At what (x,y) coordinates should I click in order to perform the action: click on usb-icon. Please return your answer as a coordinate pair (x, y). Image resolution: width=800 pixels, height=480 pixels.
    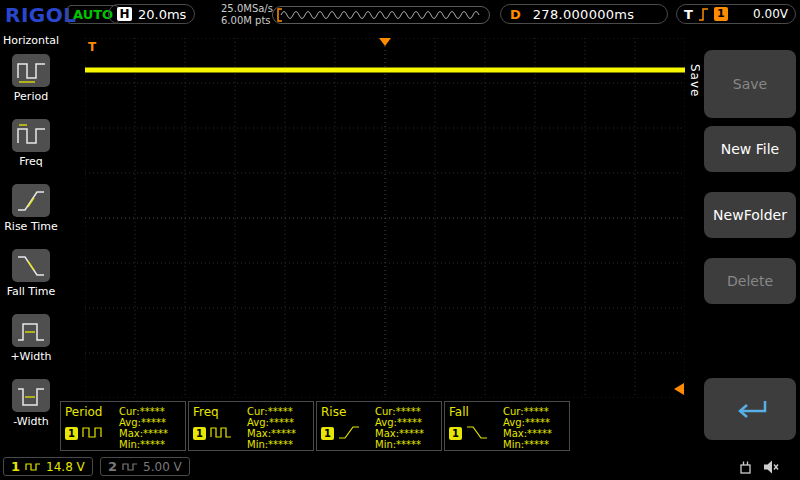
    Looking at the image, I should click on (746, 468).